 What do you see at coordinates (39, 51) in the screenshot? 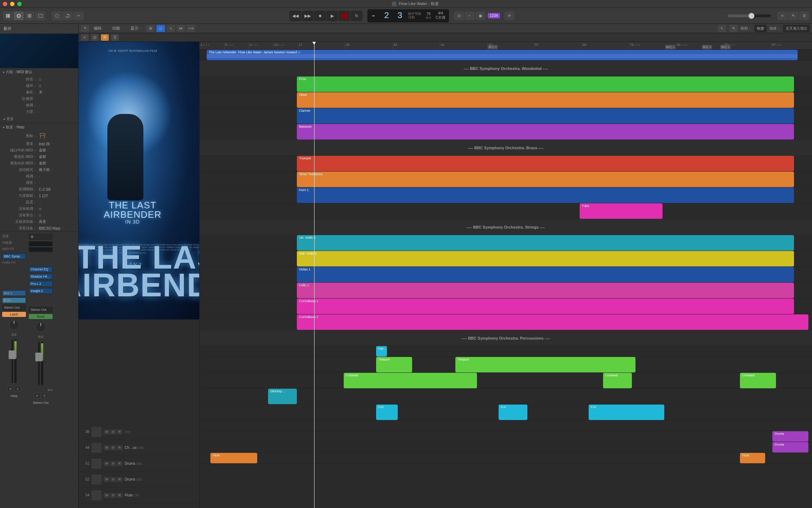
I see `video-preview` at bounding box center [39, 51].